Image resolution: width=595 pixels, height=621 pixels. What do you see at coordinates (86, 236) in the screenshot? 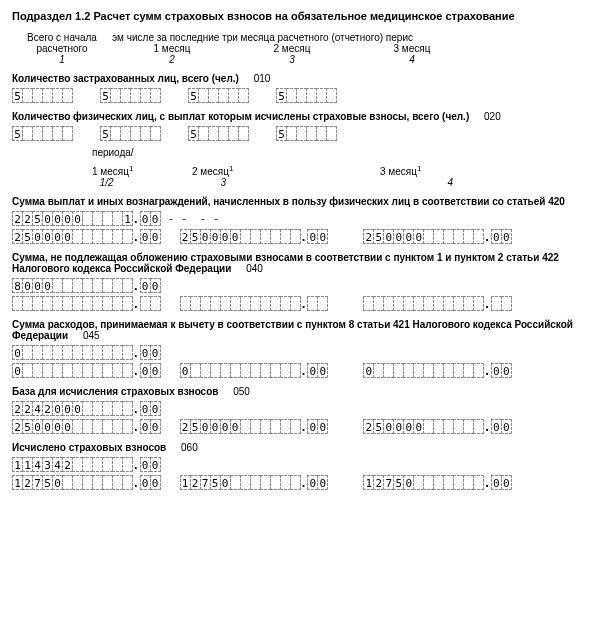
I see `row-030-m1: 250000.00` at bounding box center [86, 236].